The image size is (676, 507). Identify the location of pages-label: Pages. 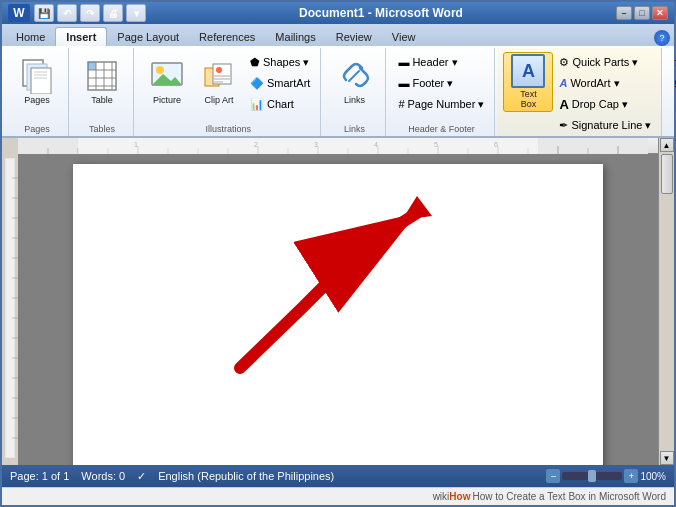
(37, 101).